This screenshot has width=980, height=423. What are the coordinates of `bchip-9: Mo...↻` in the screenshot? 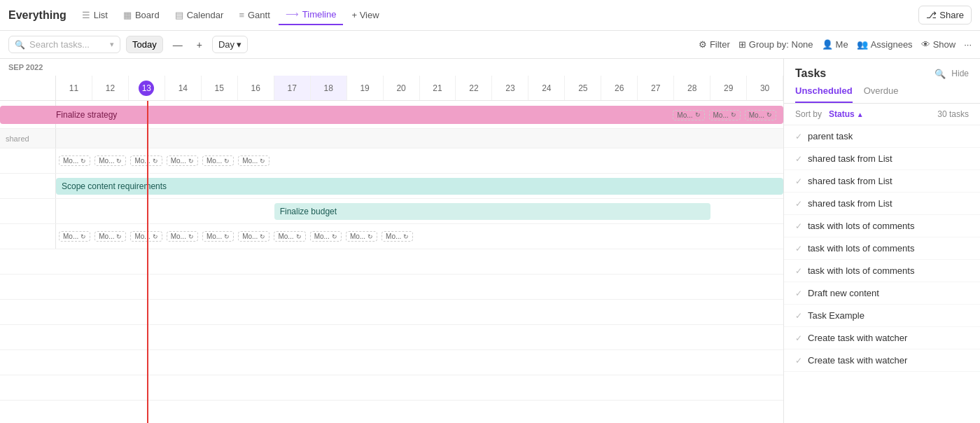 It's located at (361, 237).